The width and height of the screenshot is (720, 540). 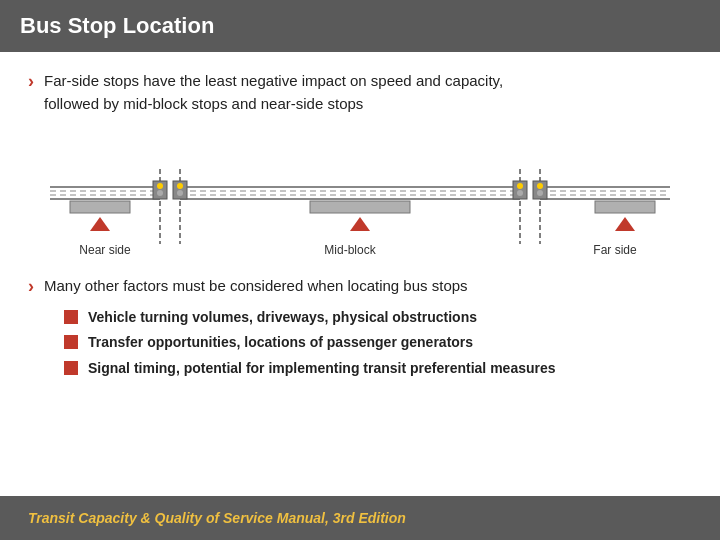 I want to click on chevron-icon-2: ›, so click(x=31, y=286).